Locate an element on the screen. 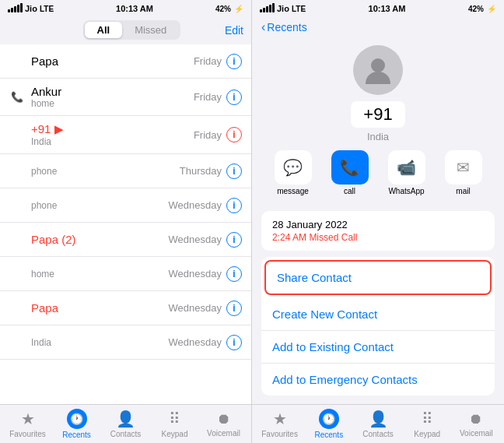  avatar is located at coordinates (378, 70).